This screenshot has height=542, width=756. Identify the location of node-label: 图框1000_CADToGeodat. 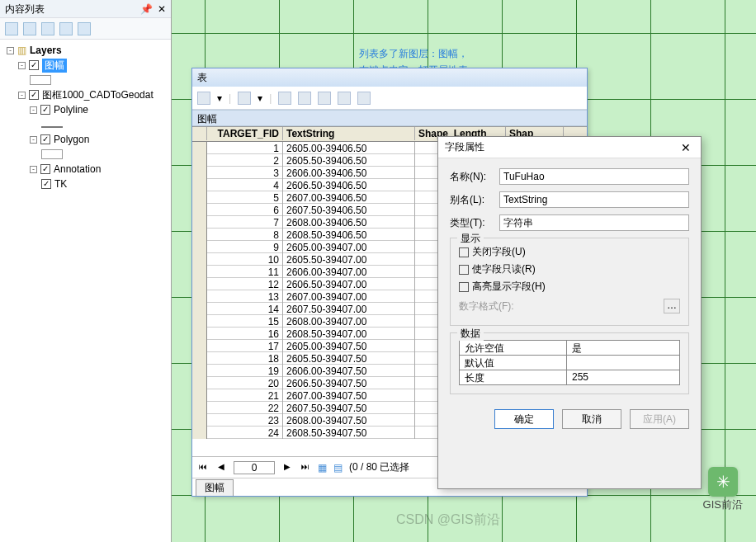
(97, 96).